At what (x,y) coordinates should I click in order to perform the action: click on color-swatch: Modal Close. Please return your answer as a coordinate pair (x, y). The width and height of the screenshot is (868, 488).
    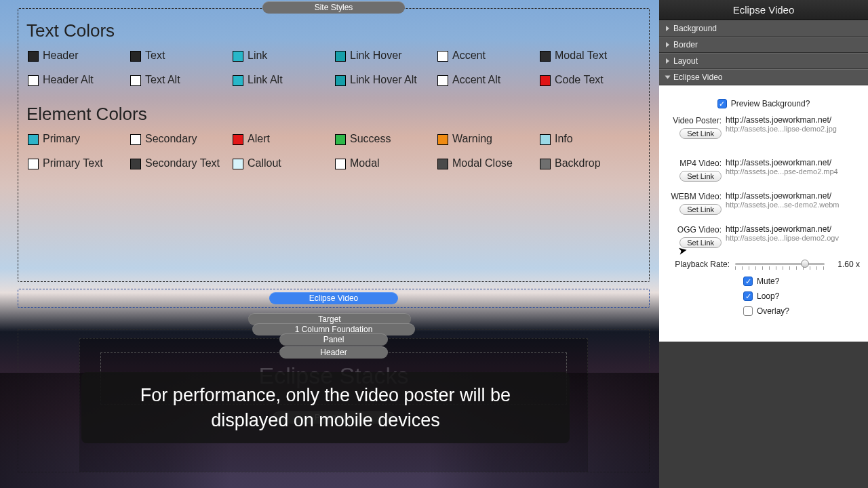
    Looking at the image, I should click on (487, 163).